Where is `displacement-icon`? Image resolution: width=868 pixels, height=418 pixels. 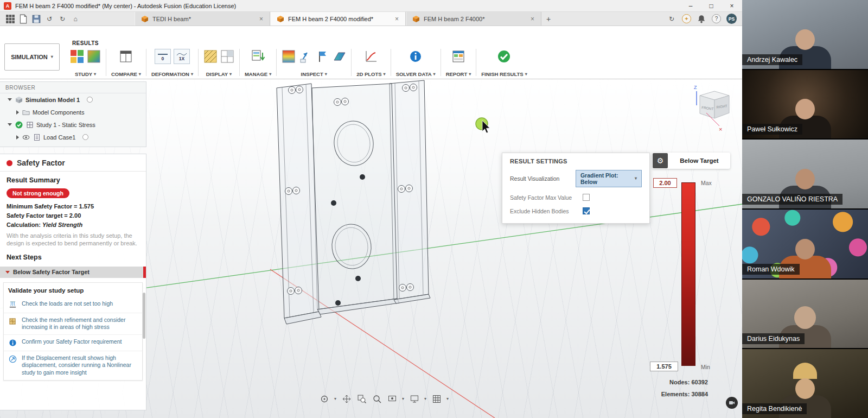
displacement-icon is located at coordinates (13, 359).